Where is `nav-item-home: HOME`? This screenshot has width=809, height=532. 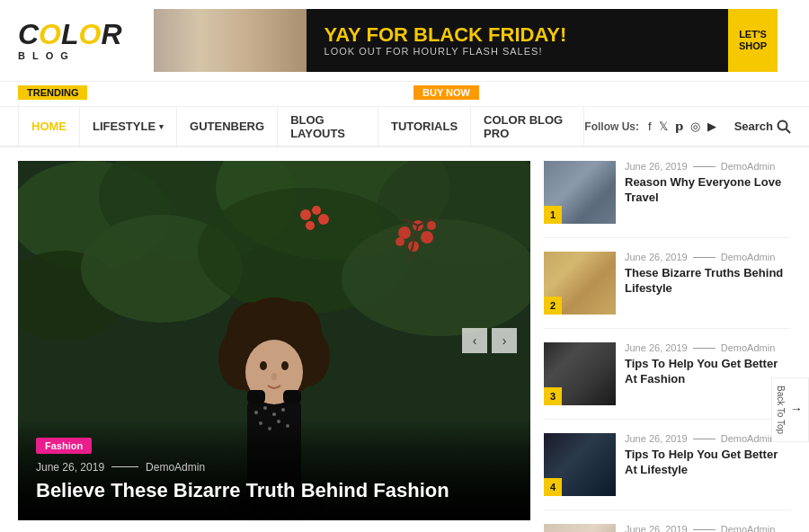 nav-item-home: HOME is located at coordinates (49, 126).